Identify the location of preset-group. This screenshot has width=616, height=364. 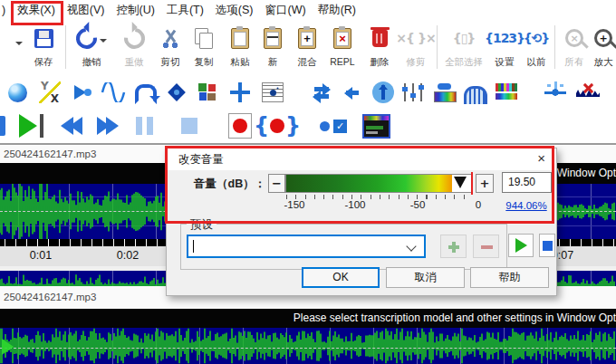
(344, 246).